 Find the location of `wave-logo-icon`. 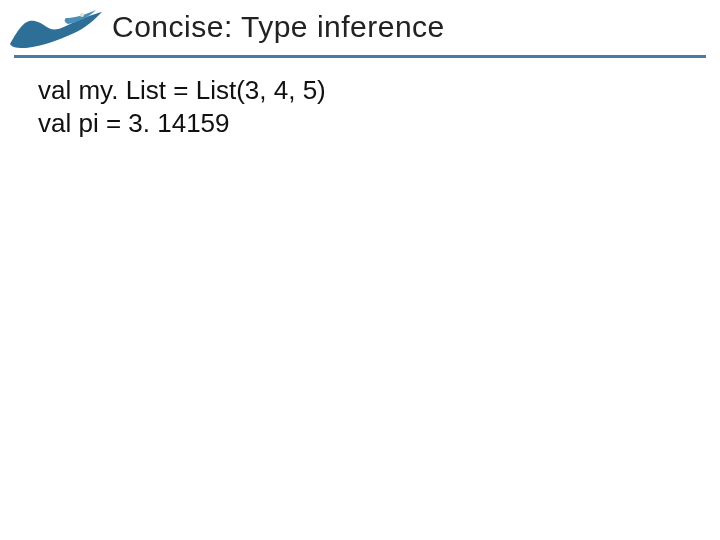

wave-logo-icon is located at coordinates (56, 28).